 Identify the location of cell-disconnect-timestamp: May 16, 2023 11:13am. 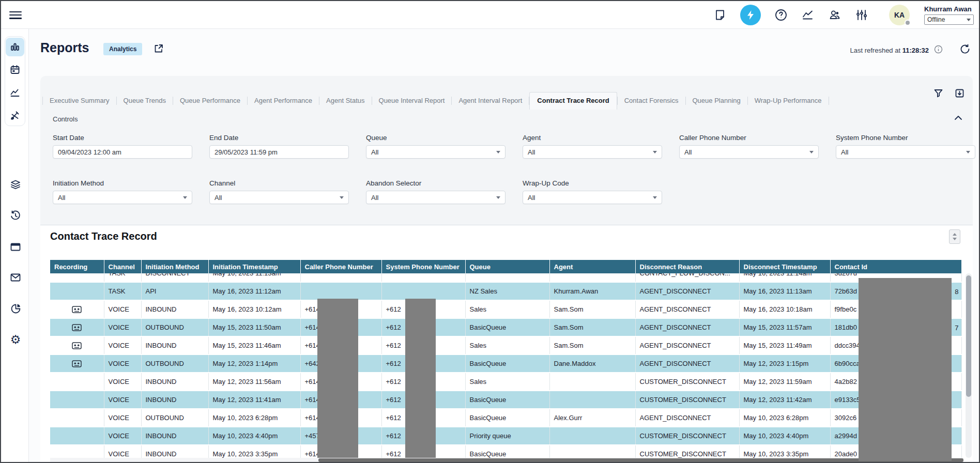
(785, 291).